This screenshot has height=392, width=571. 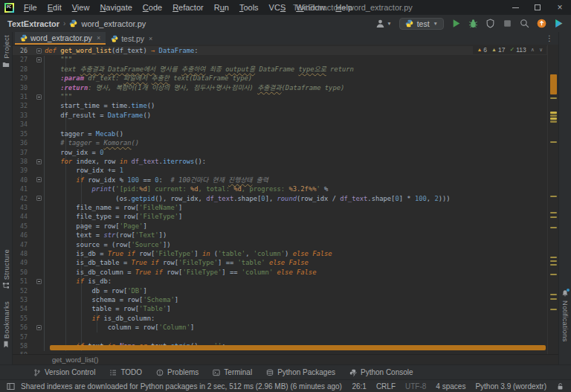 What do you see at coordinates (280, 353) in the screenshot?
I see `code-line-59: 59` at bounding box center [280, 353].